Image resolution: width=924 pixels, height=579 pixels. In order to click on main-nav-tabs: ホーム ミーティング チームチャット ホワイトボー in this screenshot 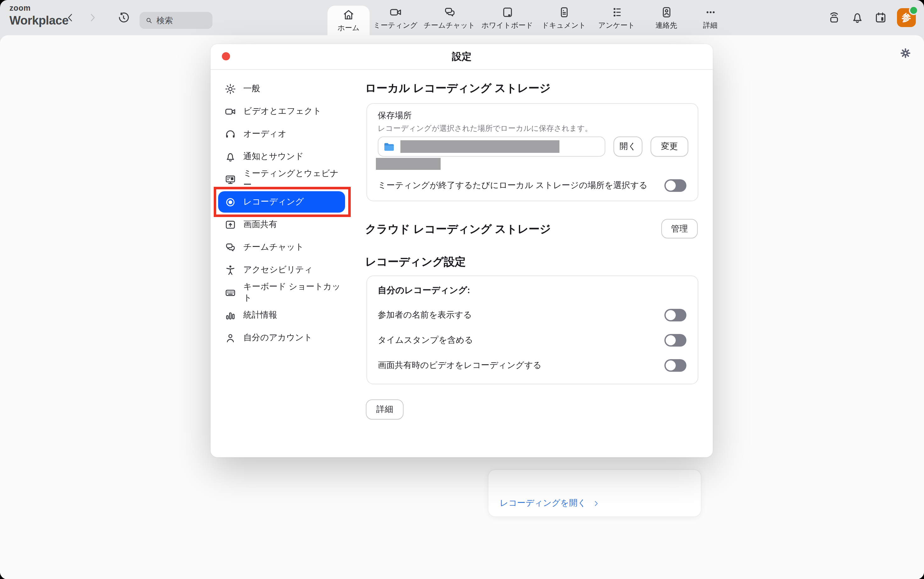, I will do `click(529, 18)`.